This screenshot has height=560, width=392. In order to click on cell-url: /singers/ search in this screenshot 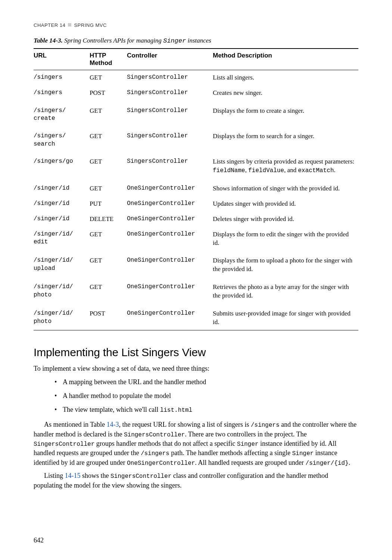, I will do `click(62, 139)`.